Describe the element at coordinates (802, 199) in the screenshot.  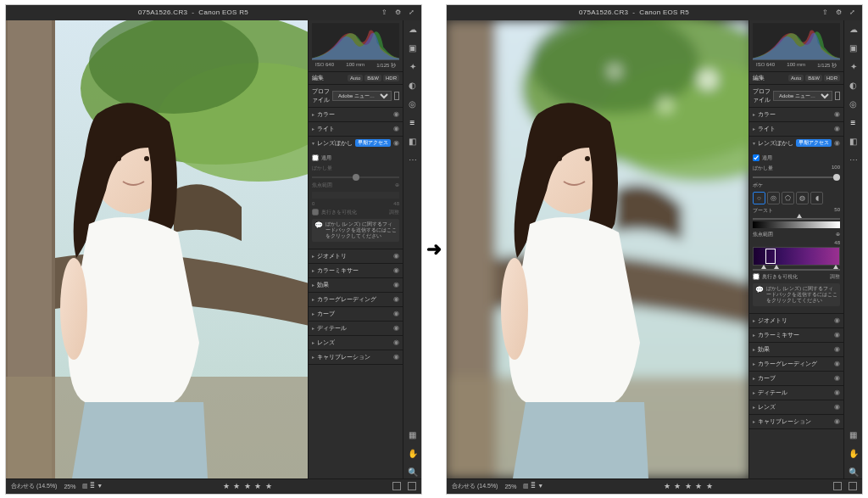
I see `bokeh-ring: ◍` at that location.